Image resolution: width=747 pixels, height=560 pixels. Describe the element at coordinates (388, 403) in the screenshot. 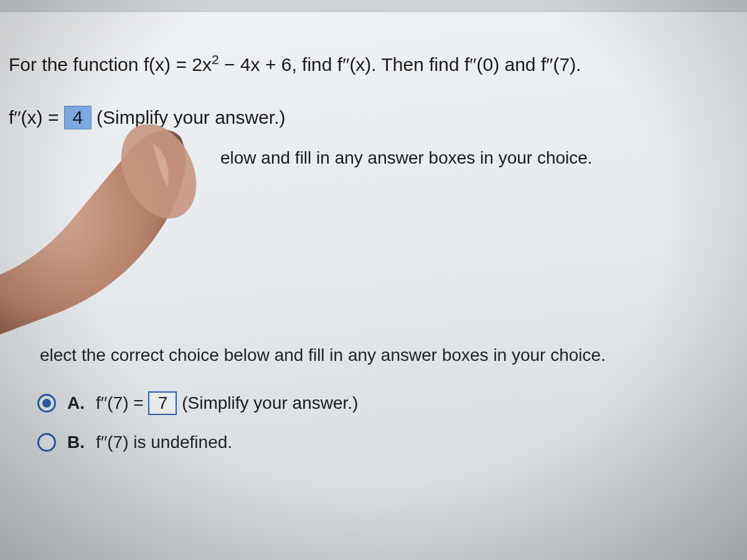

I see `choice-a: A. f′′(7) = 7 (Simplify your answer.)` at that location.